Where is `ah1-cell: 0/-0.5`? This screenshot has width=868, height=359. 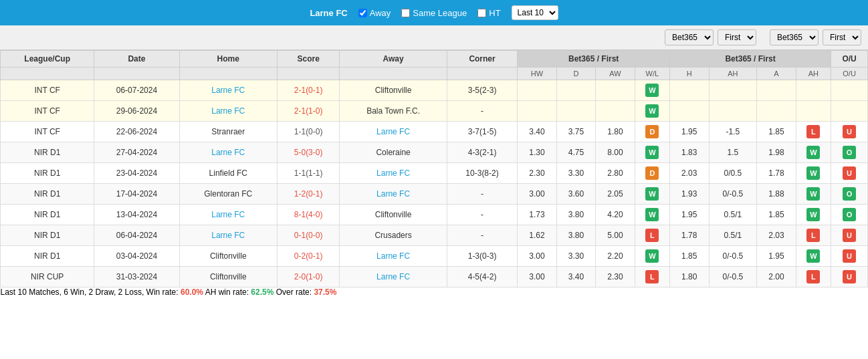
ah1-cell: 0/-0.5 is located at coordinates (733, 277).